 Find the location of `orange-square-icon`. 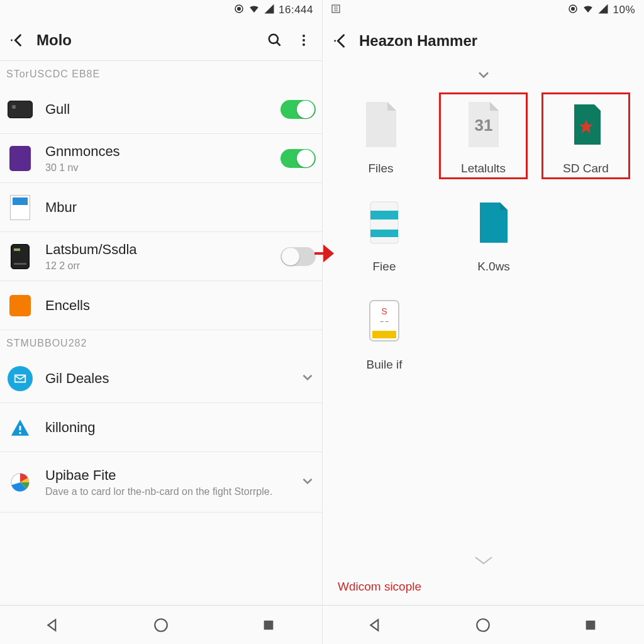

orange-square-icon is located at coordinates (20, 306).